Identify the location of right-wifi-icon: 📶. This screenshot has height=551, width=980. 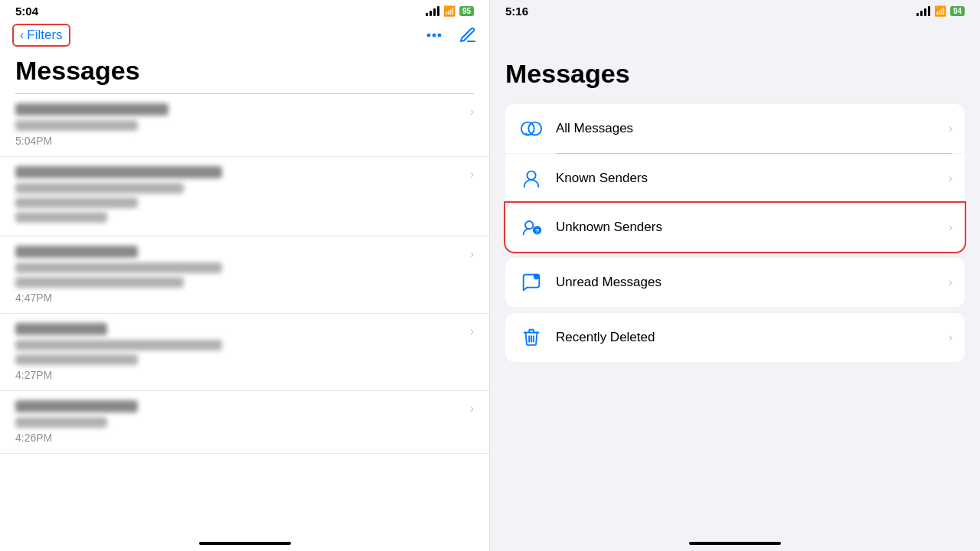
(940, 11).